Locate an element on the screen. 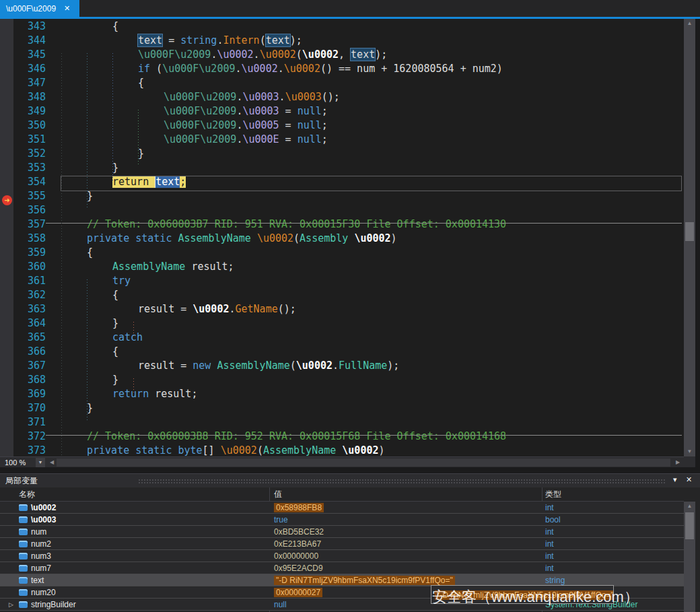  line-number: 364 is located at coordinates (30, 325).